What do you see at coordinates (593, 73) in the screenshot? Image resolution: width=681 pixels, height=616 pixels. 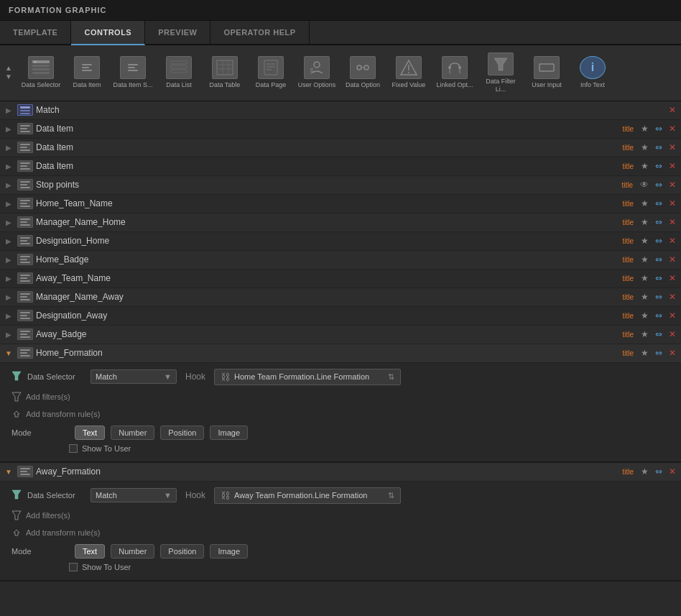 I see `tool-info-text: i Info Text` at bounding box center [593, 73].